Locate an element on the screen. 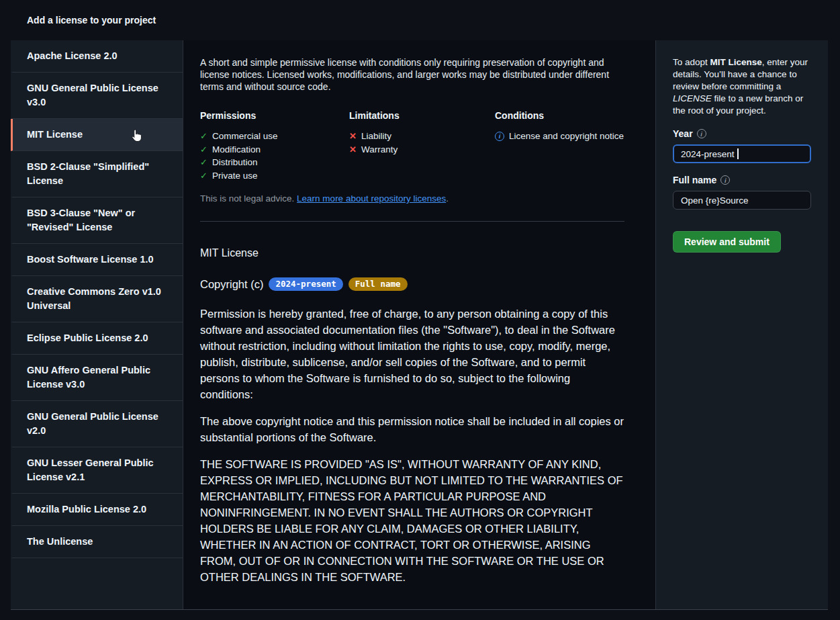  permission-label: Distribution is located at coordinates (235, 163).